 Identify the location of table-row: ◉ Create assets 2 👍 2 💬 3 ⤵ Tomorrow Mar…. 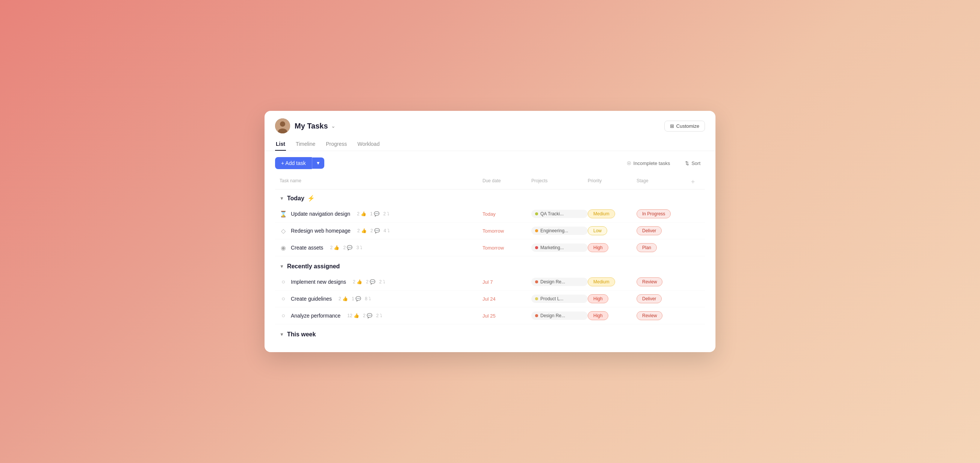
(490, 248).